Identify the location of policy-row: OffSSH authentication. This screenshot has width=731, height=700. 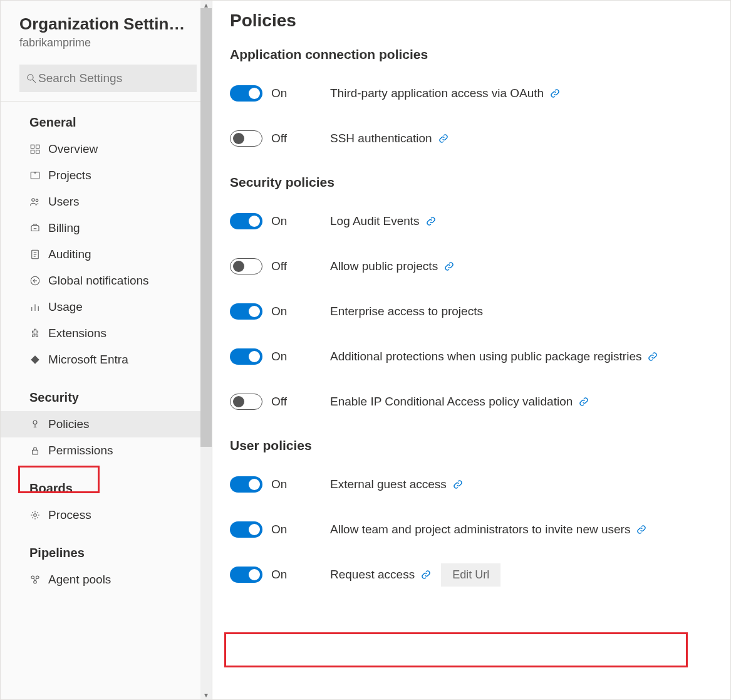
(471, 138).